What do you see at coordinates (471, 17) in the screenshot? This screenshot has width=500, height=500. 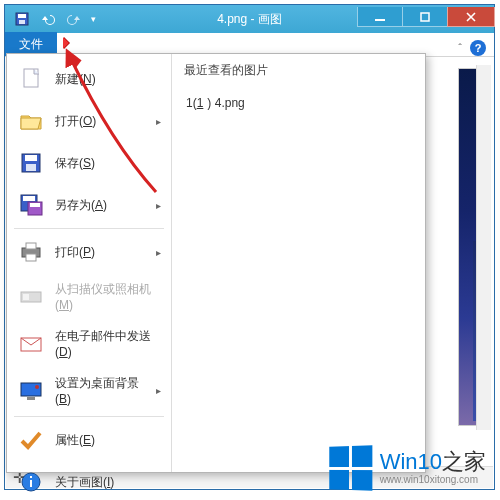 I see `close-button` at bounding box center [471, 17].